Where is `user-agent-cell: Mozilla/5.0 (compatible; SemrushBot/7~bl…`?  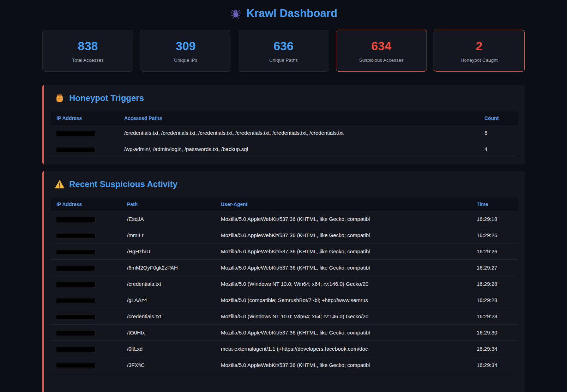
user-agent-cell: Mozilla/5.0 (compatible; SemrushBot/7~bl… is located at coordinates (343, 300).